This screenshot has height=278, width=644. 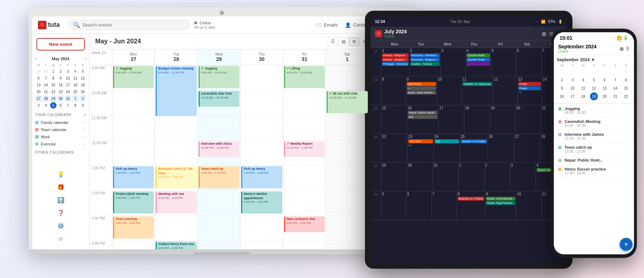 I want to click on phone-event-soccer: Henry Soccer practice 17:00 - 18:00, so click(x=594, y=171).